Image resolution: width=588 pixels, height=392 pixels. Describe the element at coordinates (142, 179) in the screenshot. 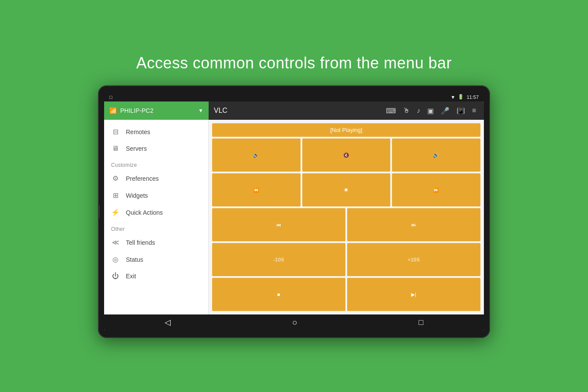

I see `sidebar-label-preferences: Preferences` at that location.